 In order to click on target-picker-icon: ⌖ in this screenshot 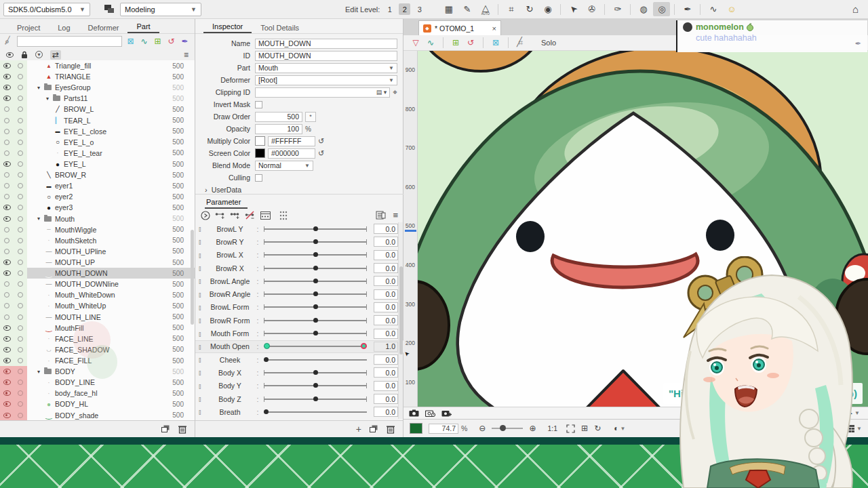, I will do `click(395, 92)`.